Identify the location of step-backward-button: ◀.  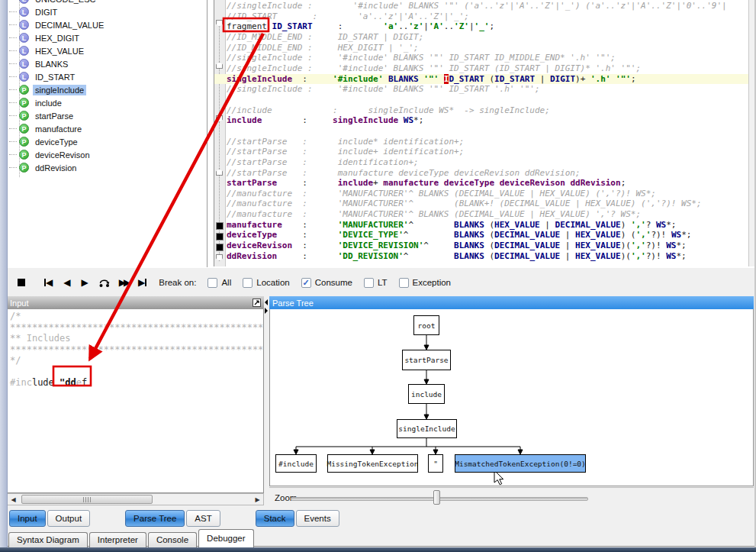
(67, 282).